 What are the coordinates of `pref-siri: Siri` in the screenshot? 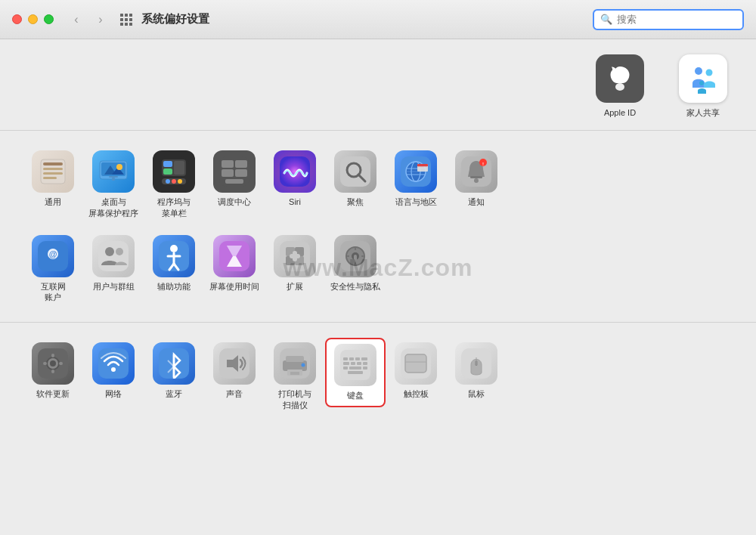 It's located at (295, 178).